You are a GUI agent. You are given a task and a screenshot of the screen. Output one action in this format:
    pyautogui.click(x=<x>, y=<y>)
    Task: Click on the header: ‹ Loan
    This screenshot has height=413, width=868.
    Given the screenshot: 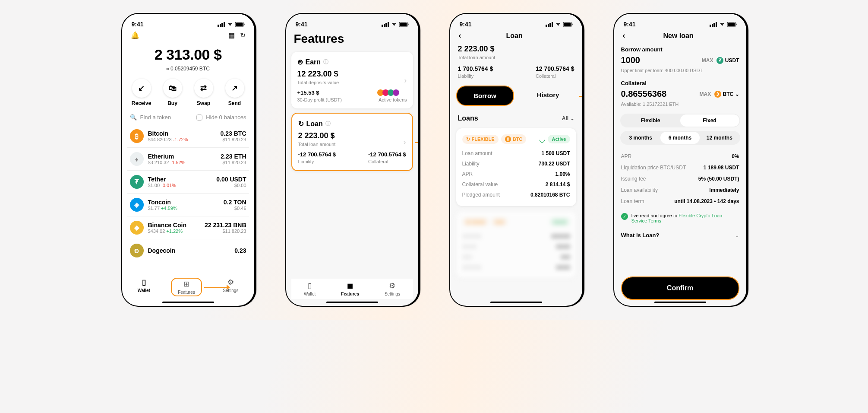 What is the action you would take?
    pyautogui.click(x=516, y=35)
    